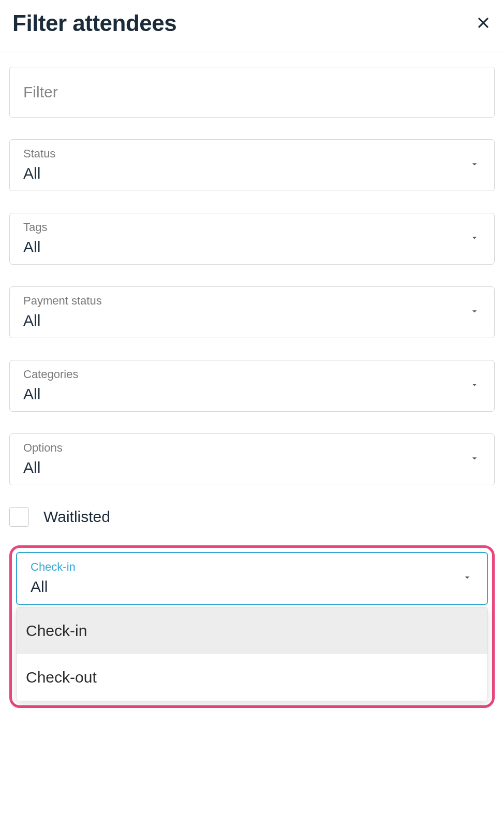  Describe the element at coordinates (483, 23) in the screenshot. I see `close-button` at that location.